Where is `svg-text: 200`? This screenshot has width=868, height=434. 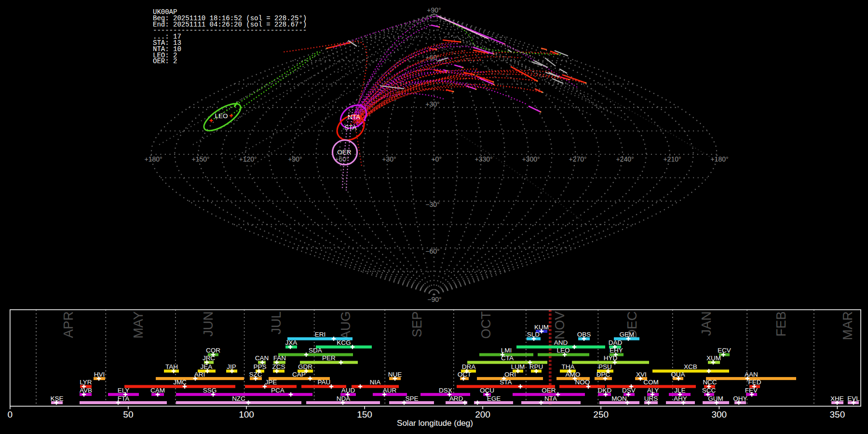 svg-text: 200 is located at coordinates (483, 415).